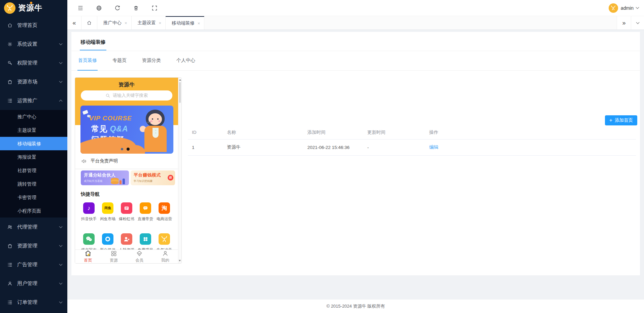  Describe the element at coordinates (34, 265) in the screenshot. I see `sidebar-item-ads: 广告管理` at that location.